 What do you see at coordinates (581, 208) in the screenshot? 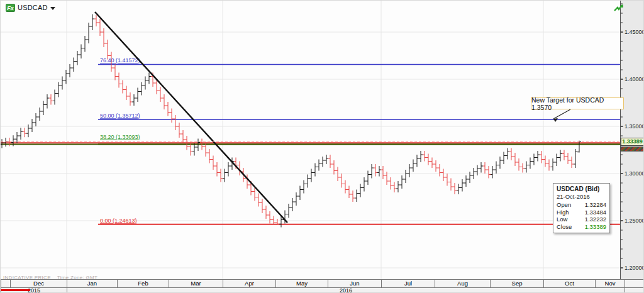
I see `ohlc-tooltip: USDCAD (Bid) 21-Oct-2016 Open1.32284High…` at bounding box center [581, 208].